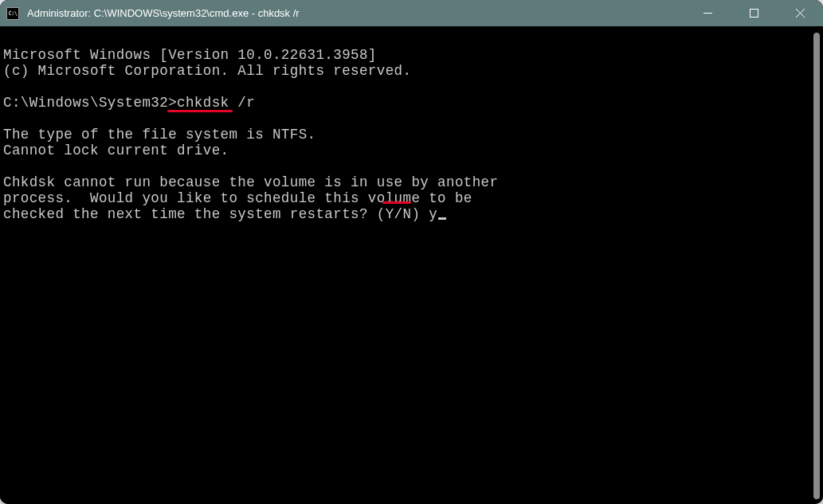 This screenshot has width=823, height=504. What do you see at coordinates (411, 13) in the screenshot?
I see `titlebar: C:\ Administrator: C:\WINDOWS\system32\c…` at bounding box center [411, 13].